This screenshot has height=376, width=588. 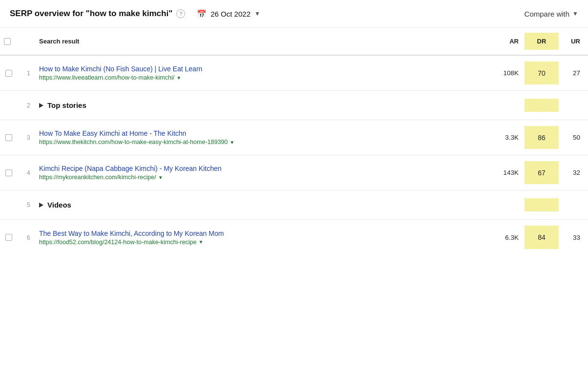 I want to click on row-content-6: The Best Way to Make Kimchi, According t…, so click(x=260, y=237).